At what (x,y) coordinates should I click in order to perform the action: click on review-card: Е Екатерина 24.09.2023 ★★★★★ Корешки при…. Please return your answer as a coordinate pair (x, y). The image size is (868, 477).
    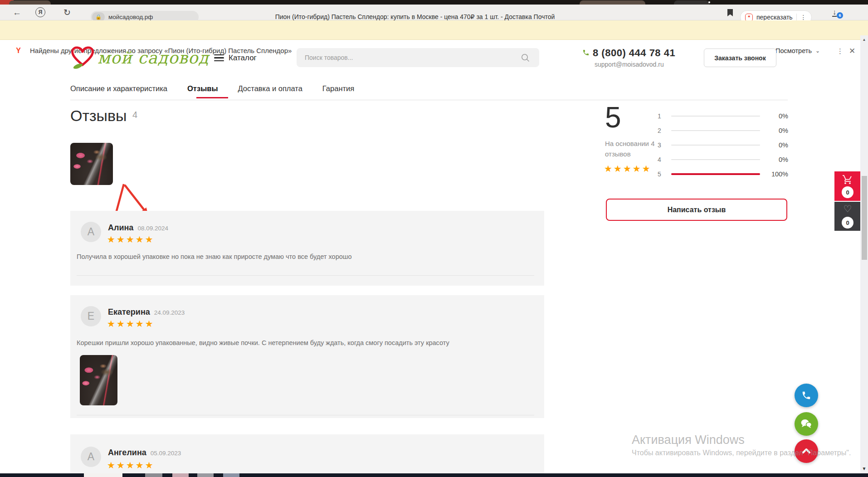
    Looking at the image, I should click on (307, 356).